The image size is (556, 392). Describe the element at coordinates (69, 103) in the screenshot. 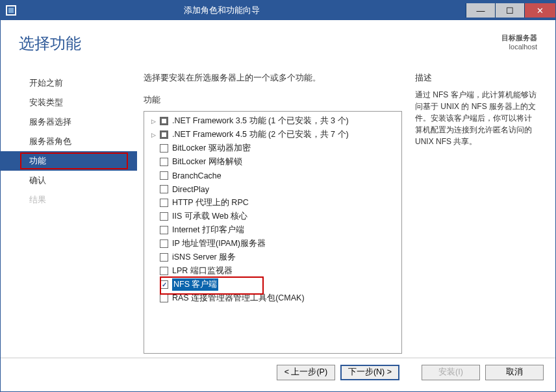

I see `wizard-step-1: 安装类型` at that location.